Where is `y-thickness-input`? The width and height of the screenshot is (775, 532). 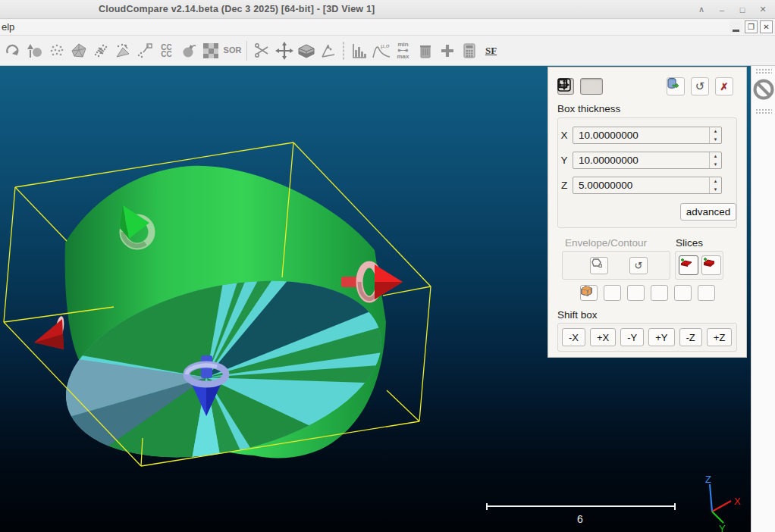
y-thickness-input is located at coordinates (648, 161).